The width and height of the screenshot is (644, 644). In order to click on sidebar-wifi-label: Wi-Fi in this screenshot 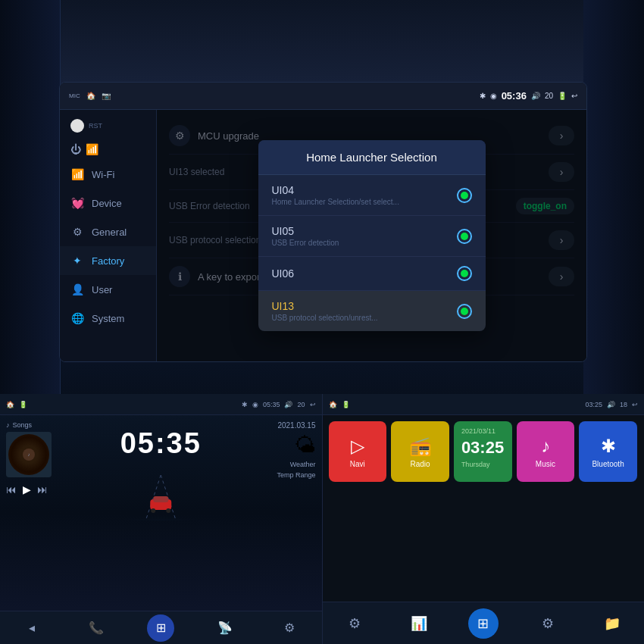, I will do `click(103, 174)`.